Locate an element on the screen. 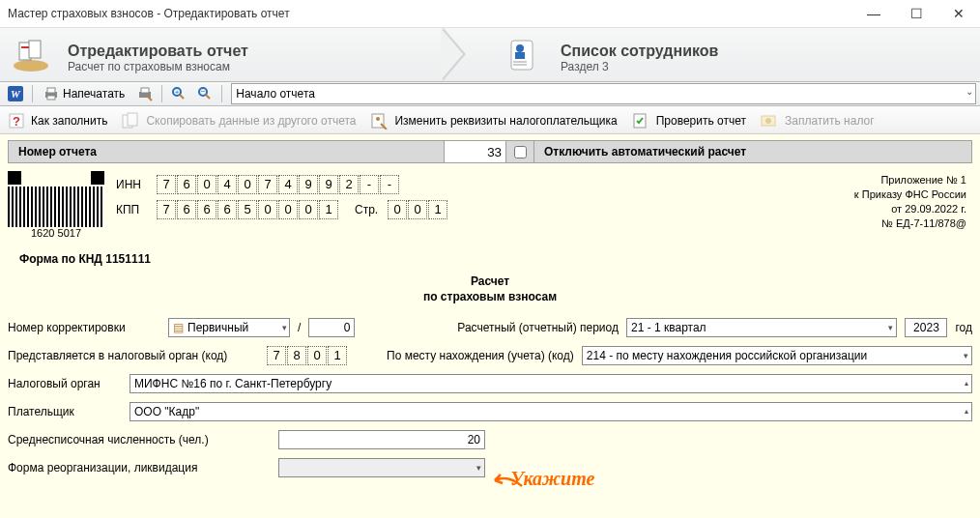  report-number-label: Номер отчета is located at coordinates (226, 152).